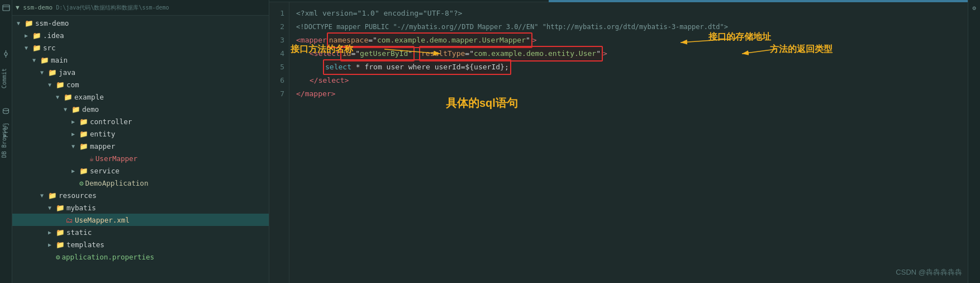  I want to click on sidebar-toolbar: ▼ ssm-demo D:\java代码\数据结构和数据库\ssm-demo, so click(141, 8).